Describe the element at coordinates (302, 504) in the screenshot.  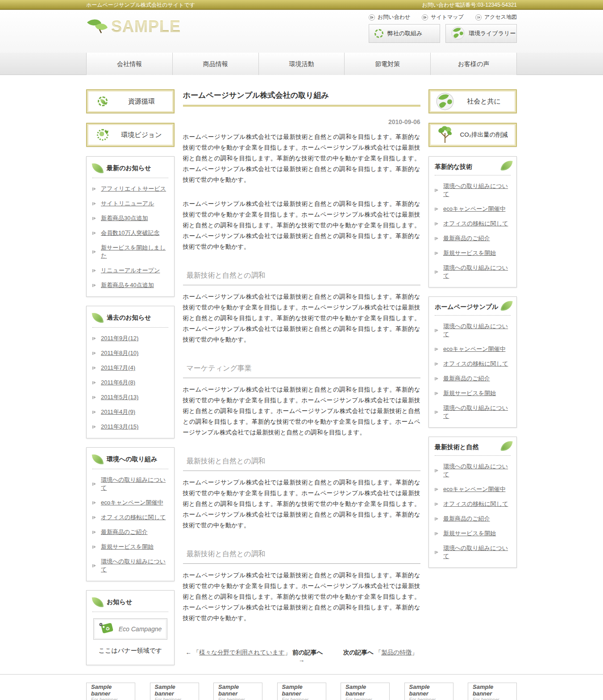
I see `article-paragraph: ホームページサンプル株式会社では最新技術と自然との調和を目指します。革新的な技術…` at that location.